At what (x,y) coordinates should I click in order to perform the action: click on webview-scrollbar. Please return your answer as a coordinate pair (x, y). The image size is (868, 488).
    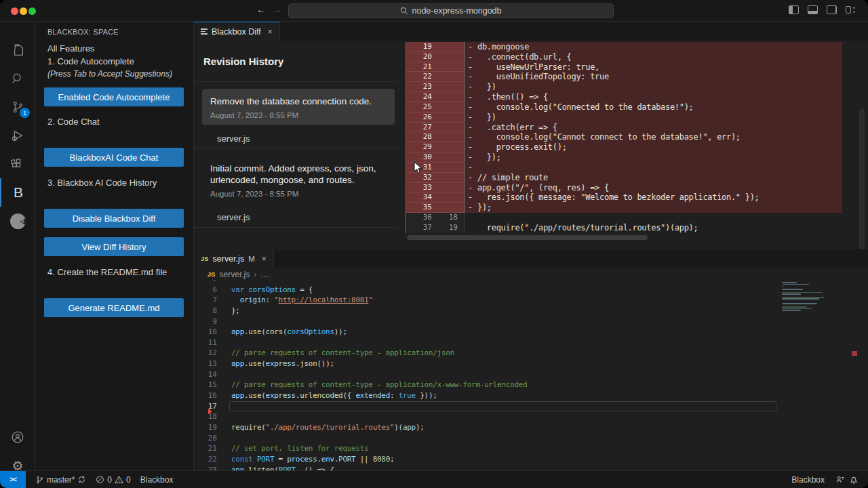
    Looking at the image, I should click on (862, 179).